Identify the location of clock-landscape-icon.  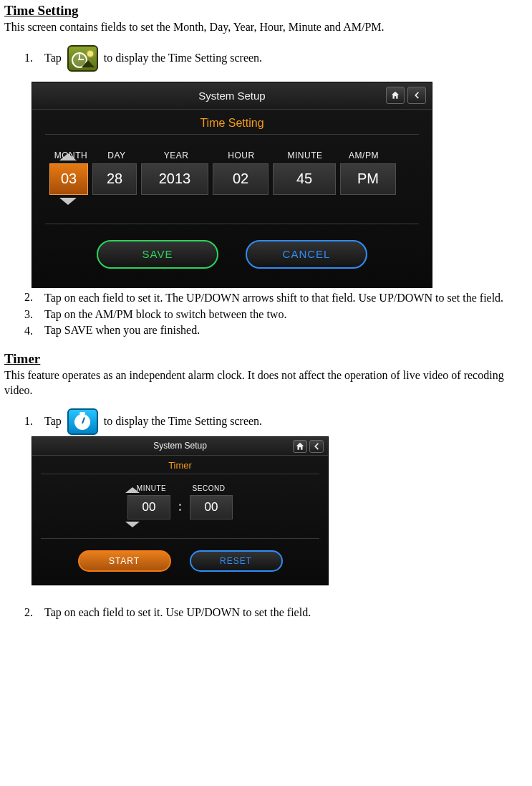
(83, 59).